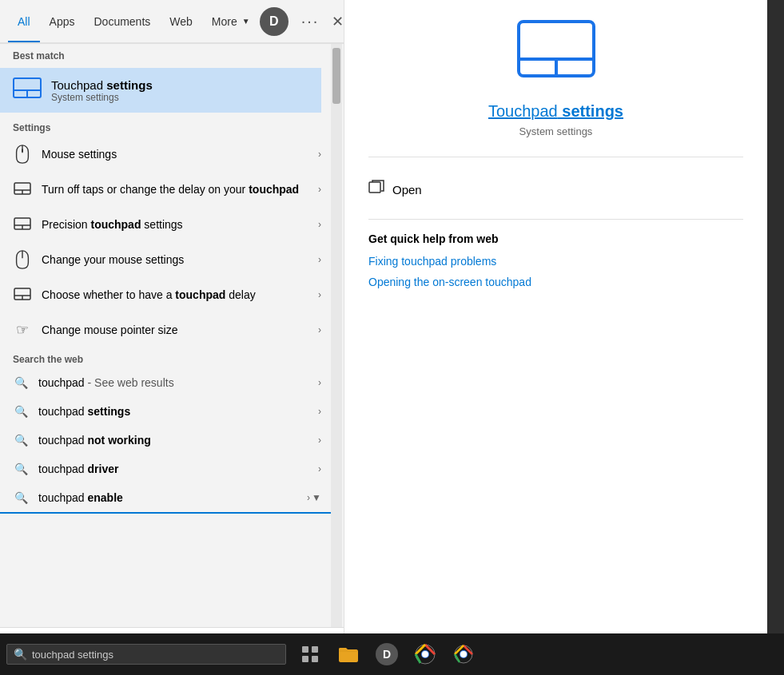 Image resolution: width=784 pixels, height=675 pixels. What do you see at coordinates (308, 498) in the screenshot?
I see `chevron-right-web-5: ›` at bounding box center [308, 498].